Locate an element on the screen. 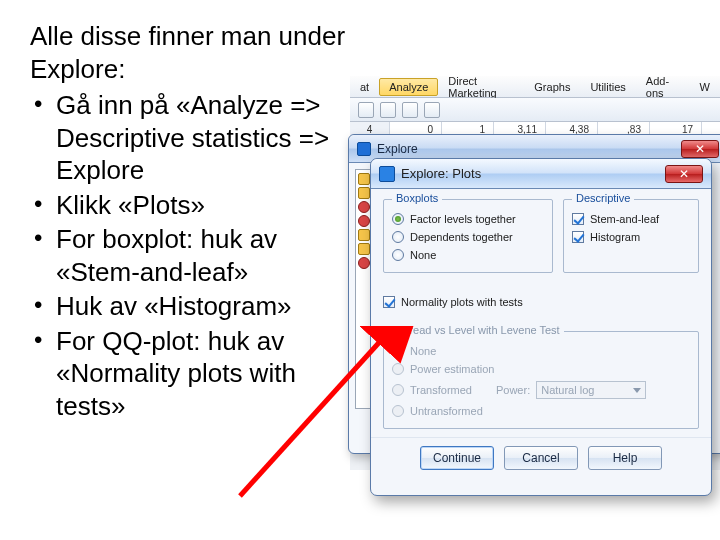 Image resolution: width=720 pixels, height=540 pixels. slide-bullet: For QQ-plot: huk av «Normality plots wit… is located at coordinates (195, 374).